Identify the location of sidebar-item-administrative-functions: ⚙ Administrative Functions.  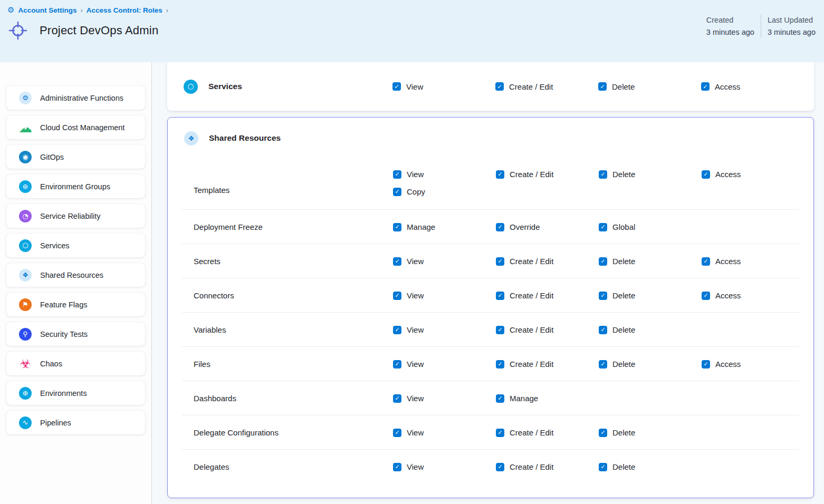
(76, 98).